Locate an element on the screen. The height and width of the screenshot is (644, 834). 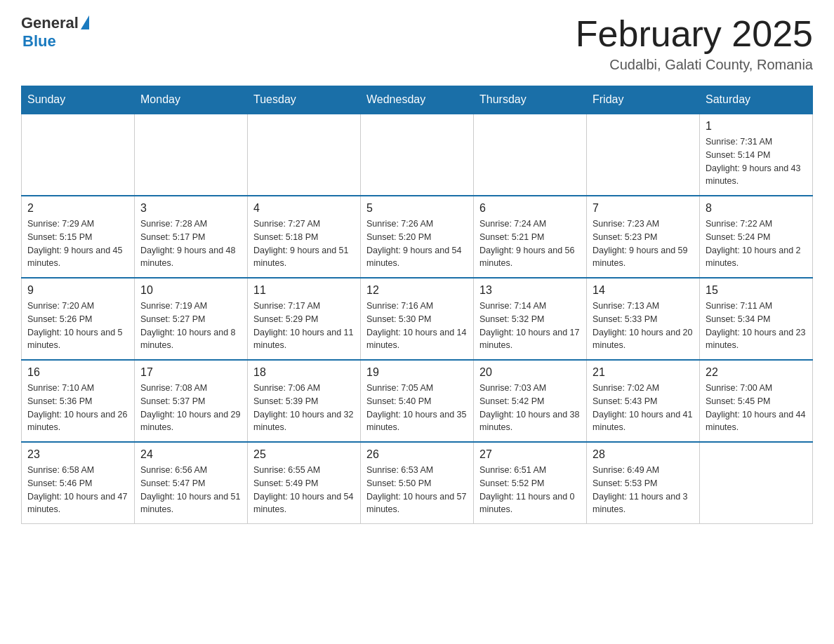
calendar-cell: 13Sunrise: 7:14 AMSunset: 5:32 PMDayligh… is located at coordinates (531, 318).